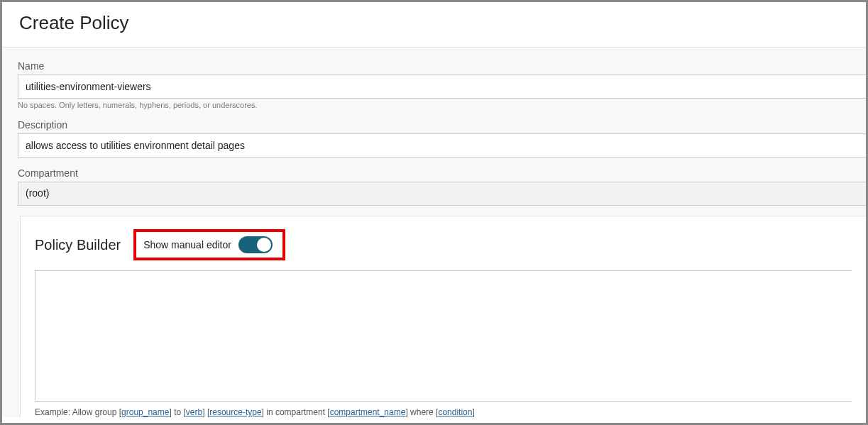  Describe the element at coordinates (236, 412) in the screenshot. I see `example-resource-placeholder: resource-type` at that location.